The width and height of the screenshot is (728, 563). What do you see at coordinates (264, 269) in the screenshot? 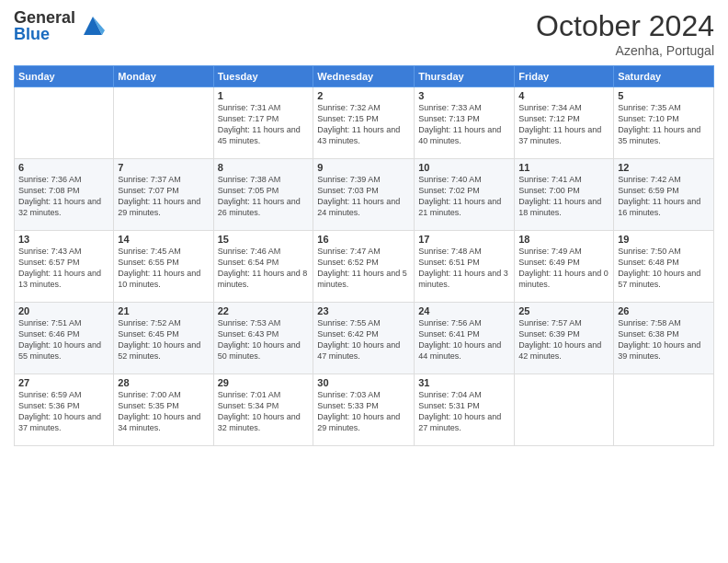
I see `day-info: Sunrise: 7:46 AM Sunset: 6:54 PM Dayligh…` at bounding box center [264, 269].